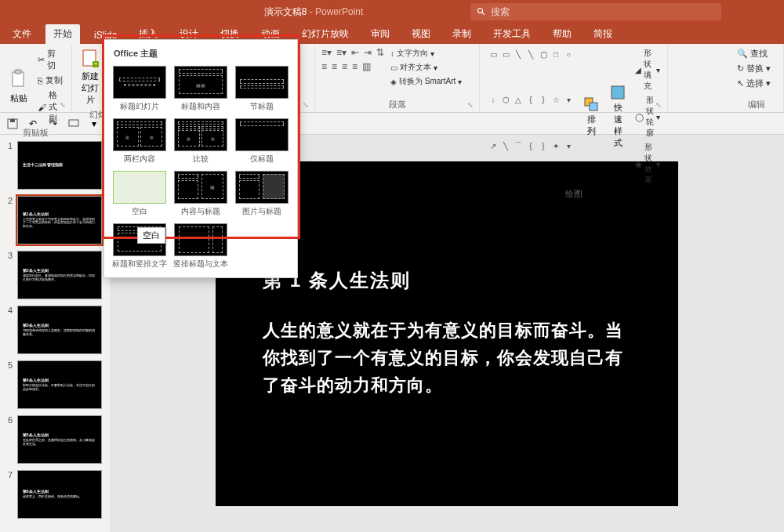 The height and width of the screenshot is (532, 784). I want to click on search-box: 搜索, so click(596, 12).